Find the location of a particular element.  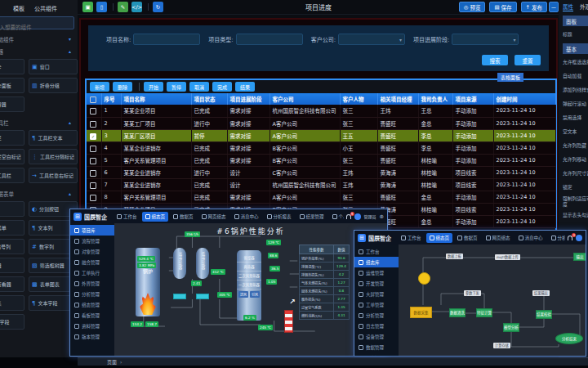

group-header-basic: 基础组件 ▾ is located at coordinates (38, 39).